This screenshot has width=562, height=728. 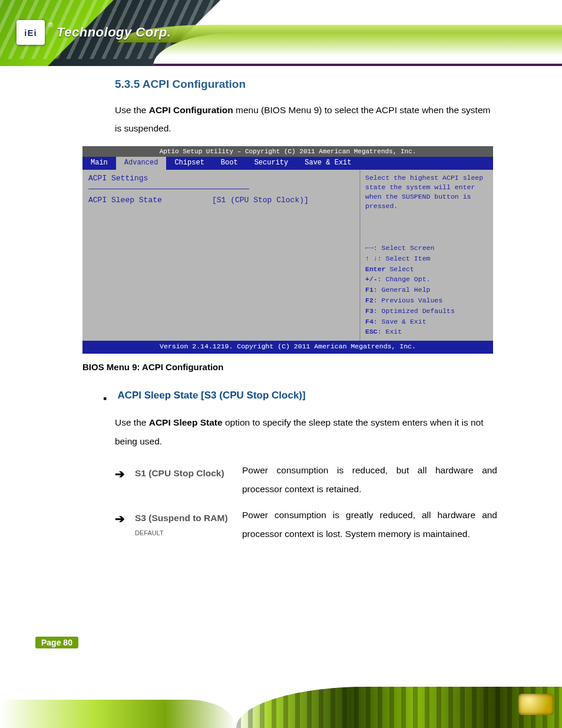 I want to click on figure-caption: BIOS Menu 9: ACPI Configuration, so click(x=290, y=367).